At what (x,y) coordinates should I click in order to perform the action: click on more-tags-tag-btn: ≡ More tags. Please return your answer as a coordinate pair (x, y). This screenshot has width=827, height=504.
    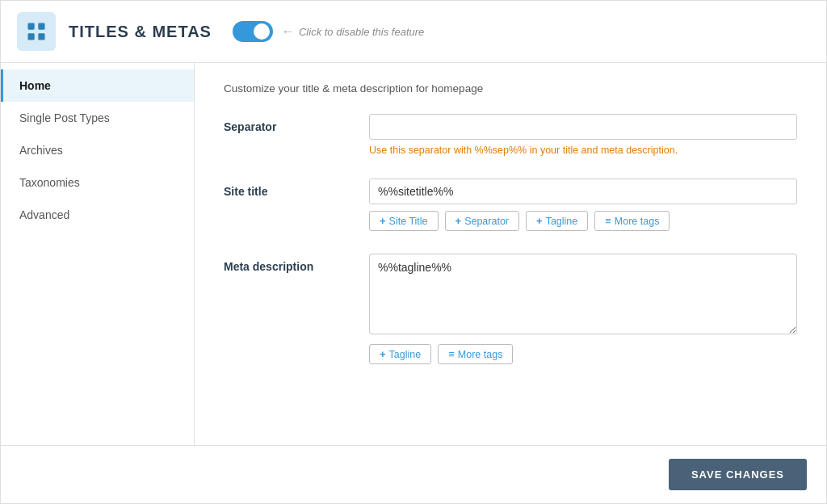
    Looking at the image, I should click on (632, 221).